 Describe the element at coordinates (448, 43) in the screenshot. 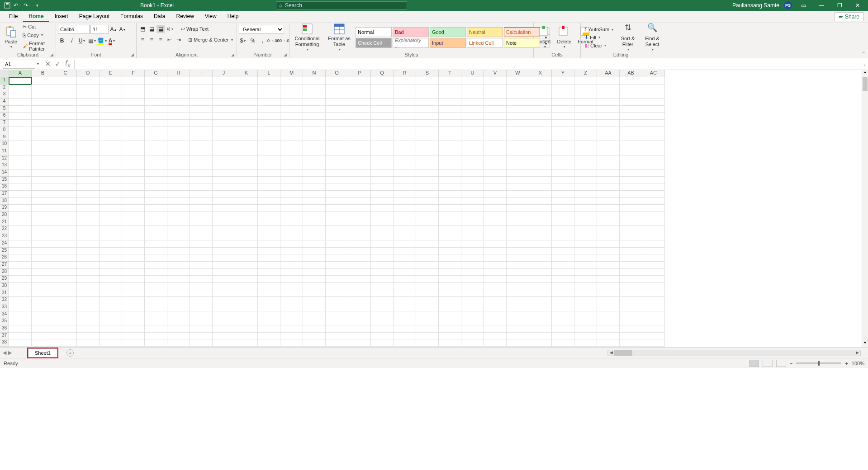

I see `cell-style-input: Input` at that location.